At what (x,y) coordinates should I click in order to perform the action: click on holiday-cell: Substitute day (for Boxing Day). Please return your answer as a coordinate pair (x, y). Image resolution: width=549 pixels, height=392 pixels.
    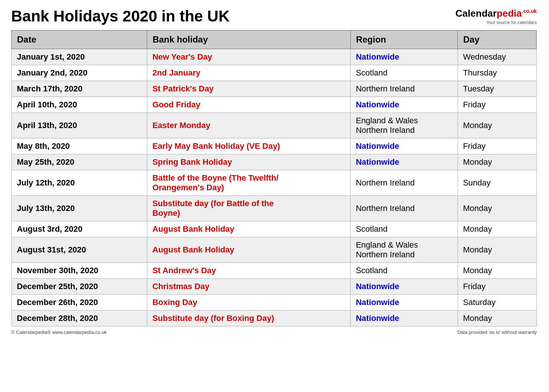
    Looking at the image, I should click on (249, 318).